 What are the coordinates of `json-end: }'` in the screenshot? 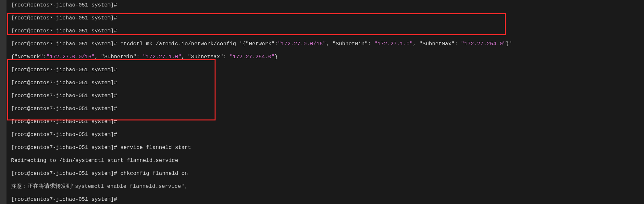 It's located at (509, 44).